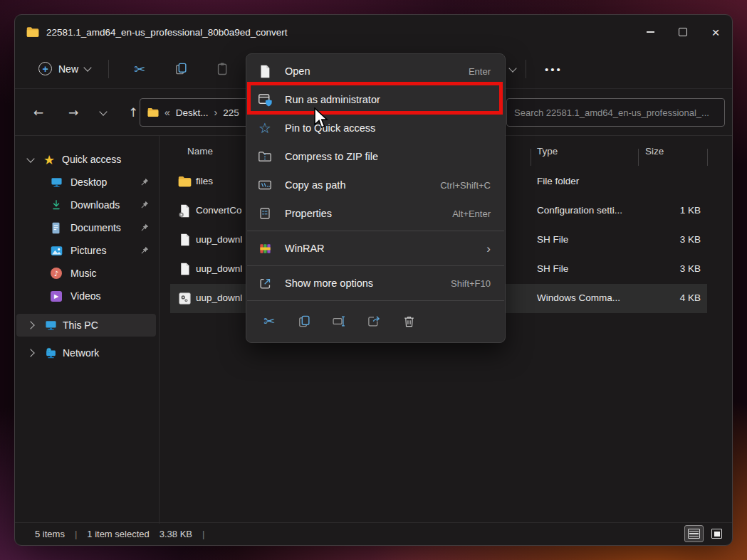  Describe the element at coordinates (265, 71) in the screenshot. I see `open-file-icon` at that location.